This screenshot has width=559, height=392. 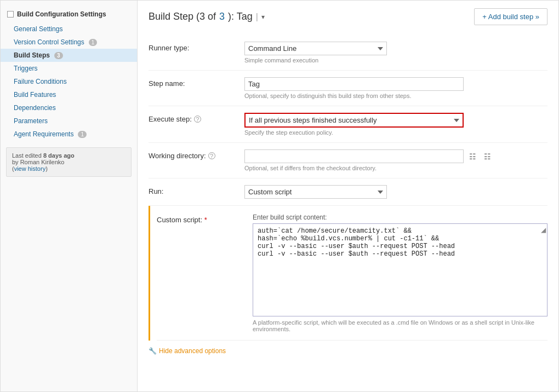 I want to click on sidebar-item-parameters: Parameters, so click(x=69, y=121).